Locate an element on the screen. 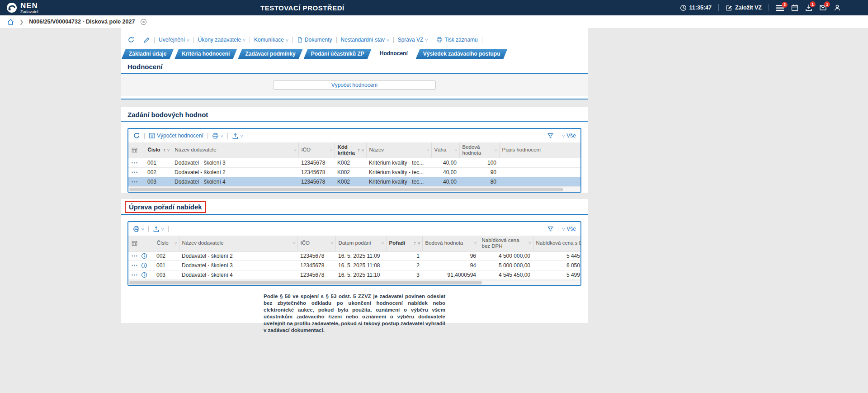 This screenshot has width=868, height=393. user-profile-button is located at coordinates (837, 8).